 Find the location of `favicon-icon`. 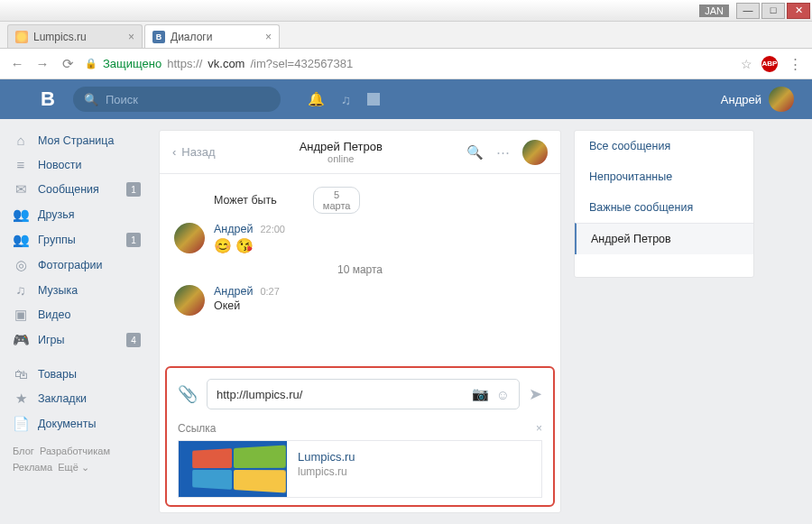

favicon-icon is located at coordinates (22, 37).